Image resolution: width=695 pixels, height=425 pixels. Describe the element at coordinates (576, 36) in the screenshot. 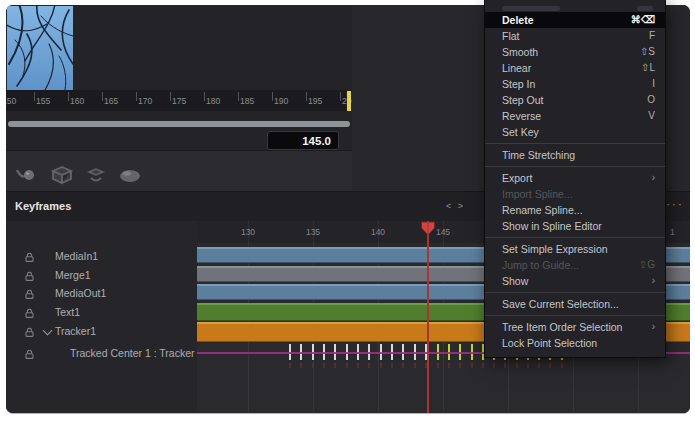

I see `menu-item-label: Flat` at that location.